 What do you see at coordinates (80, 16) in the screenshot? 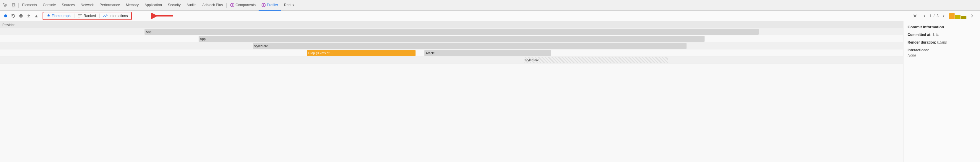
I see `ranked-icon` at bounding box center [80, 16].